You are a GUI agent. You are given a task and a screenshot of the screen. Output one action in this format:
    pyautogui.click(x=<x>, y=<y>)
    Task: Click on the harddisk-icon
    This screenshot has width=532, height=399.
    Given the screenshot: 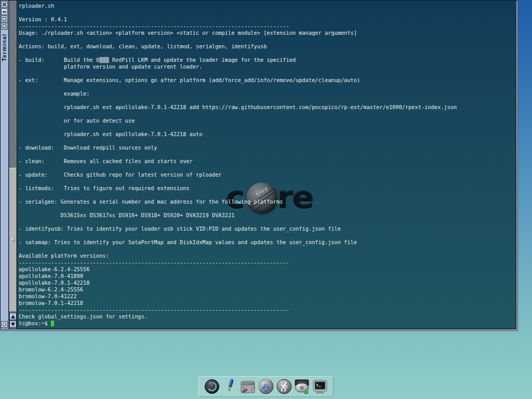 What is the action you would take?
    pyautogui.click(x=302, y=387)
    